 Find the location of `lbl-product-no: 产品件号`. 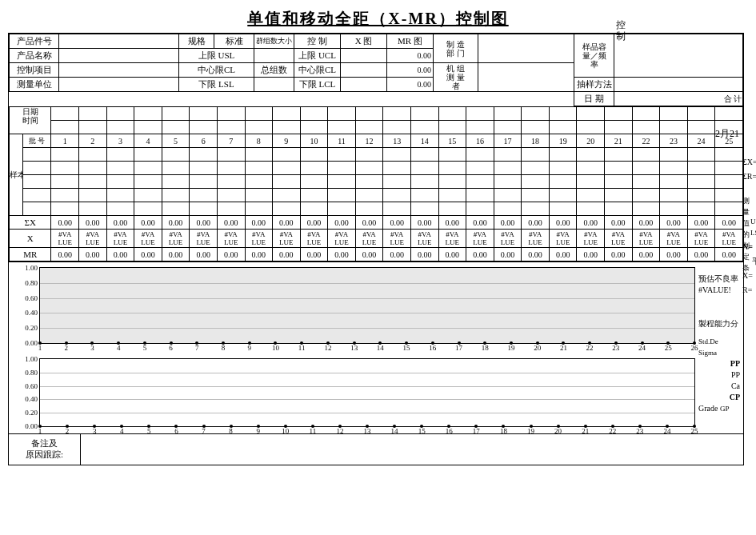

lbl-product-no: 产品件号 is located at coordinates (34, 42).